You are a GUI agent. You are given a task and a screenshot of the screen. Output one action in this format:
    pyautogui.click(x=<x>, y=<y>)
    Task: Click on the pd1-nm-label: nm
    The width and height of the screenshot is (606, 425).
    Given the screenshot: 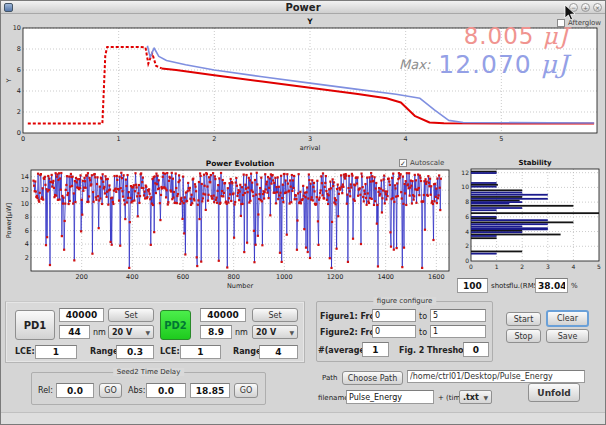 What is the action you would take?
    pyautogui.click(x=100, y=332)
    